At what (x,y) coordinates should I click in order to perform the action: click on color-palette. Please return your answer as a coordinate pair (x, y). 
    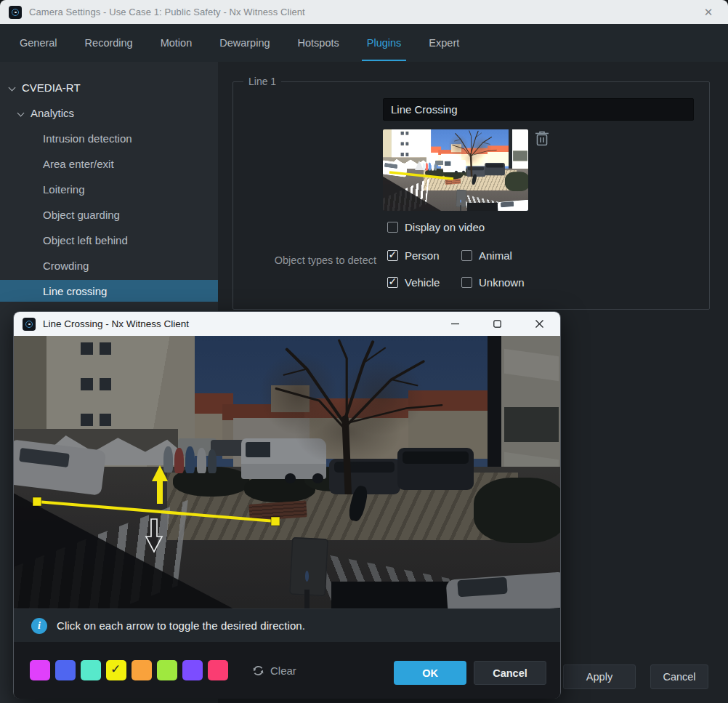
    Looking at the image, I should click on (129, 670).